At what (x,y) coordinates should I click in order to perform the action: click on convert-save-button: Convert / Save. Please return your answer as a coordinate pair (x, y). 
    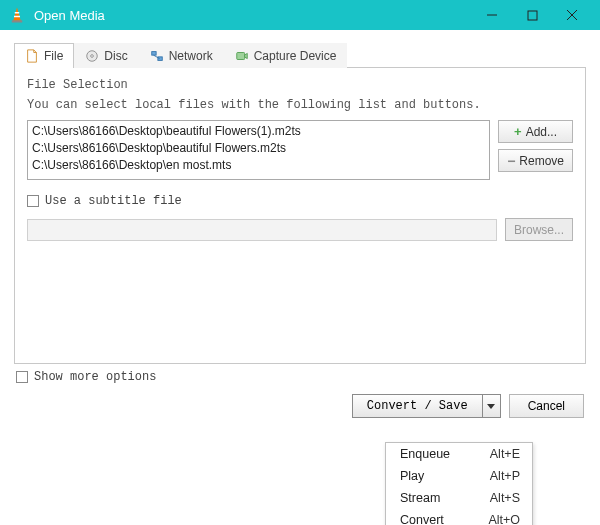
    Looking at the image, I should click on (426, 406).